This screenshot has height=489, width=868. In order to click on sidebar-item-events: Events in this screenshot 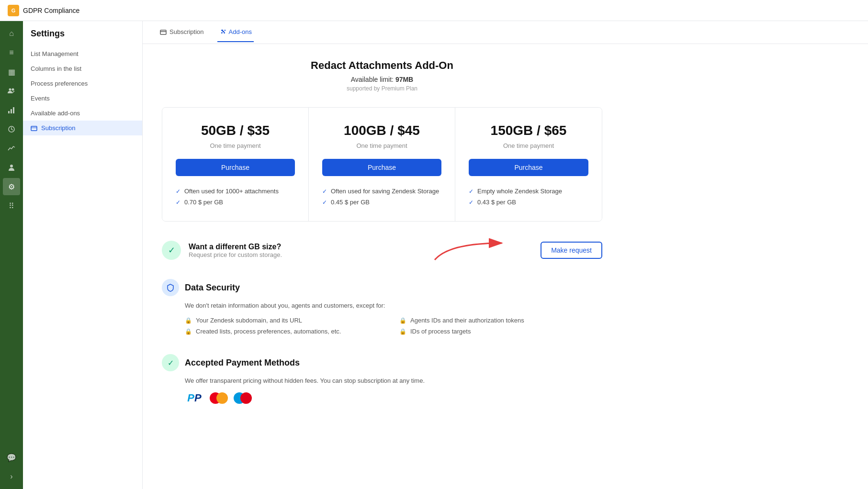, I will do `click(82, 99)`.